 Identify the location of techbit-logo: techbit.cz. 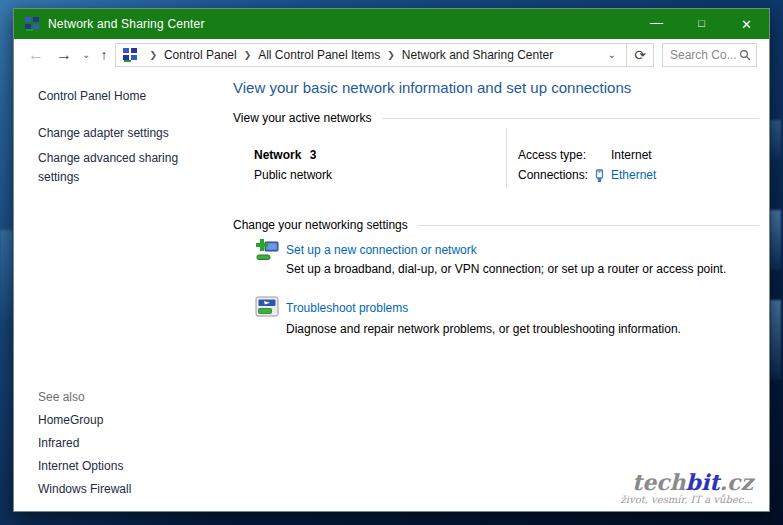
(687, 482).